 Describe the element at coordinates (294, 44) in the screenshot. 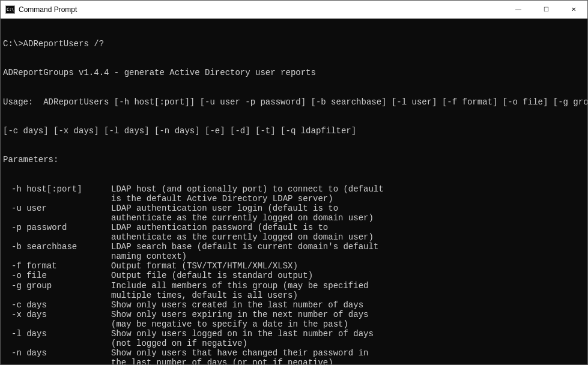

I see `command-line: C:\>ADReportUsers /?` at that location.